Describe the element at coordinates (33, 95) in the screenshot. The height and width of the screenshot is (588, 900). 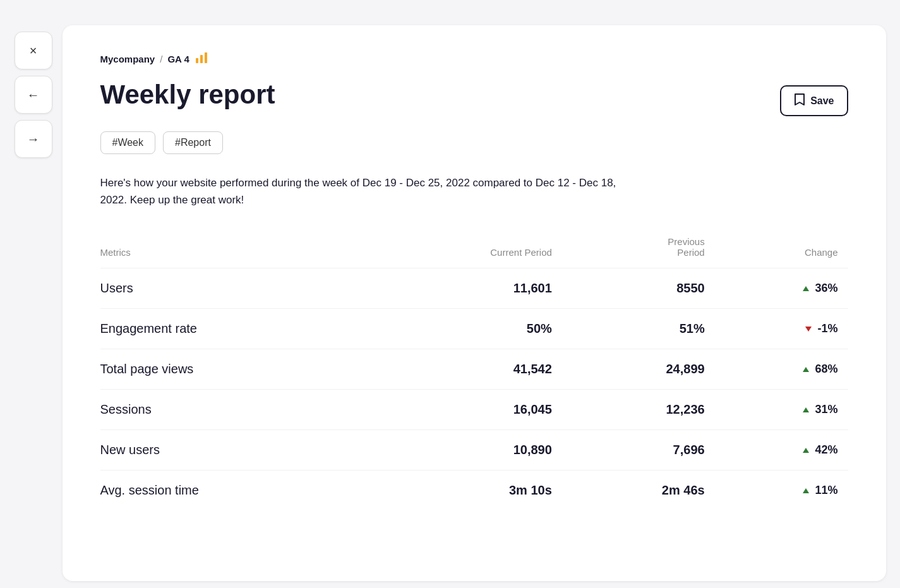
I see `back-icon: ←` at that location.